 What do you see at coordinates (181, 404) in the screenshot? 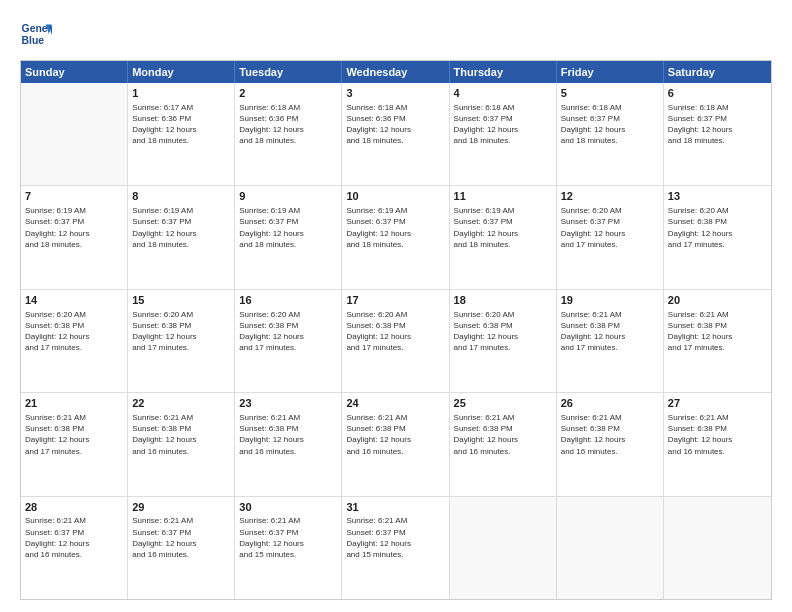
I see `day-number: 22` at bounding box center [181, 404].